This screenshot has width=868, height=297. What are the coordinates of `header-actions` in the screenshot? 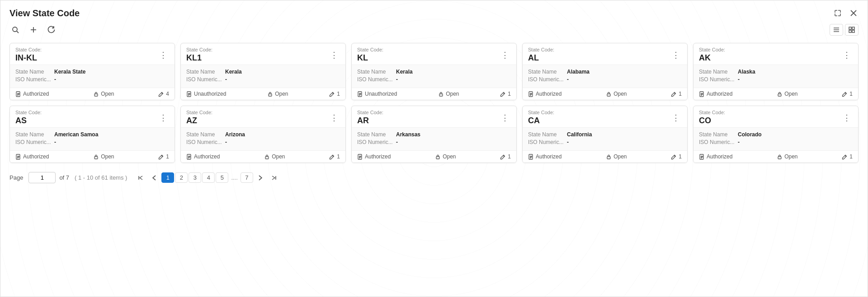 It's located at (845, 13).